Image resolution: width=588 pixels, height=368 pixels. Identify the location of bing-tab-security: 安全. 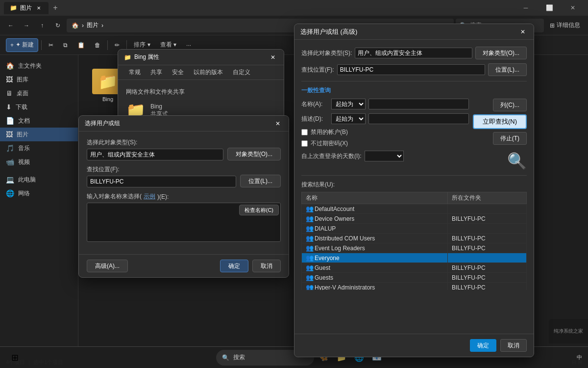
(178, 73).